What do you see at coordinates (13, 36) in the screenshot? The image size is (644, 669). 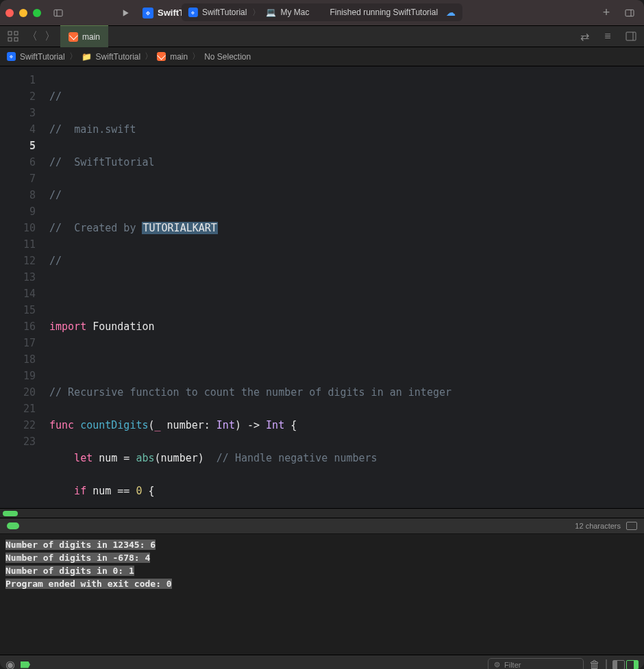 I see `related-items-button` at bounding box center [13, 36].